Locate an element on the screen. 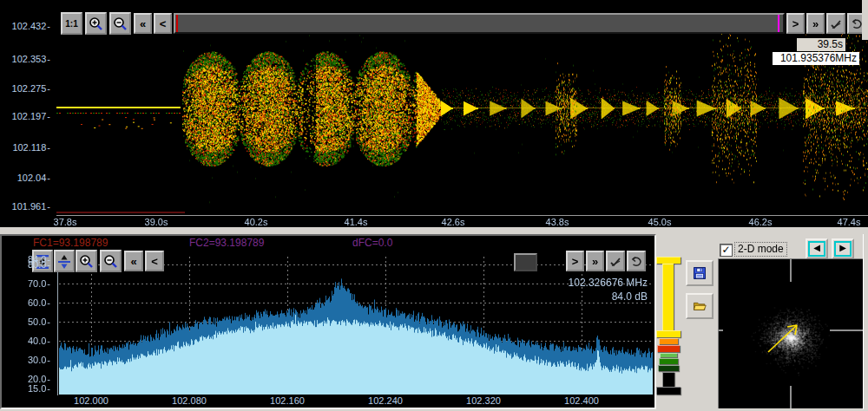 This screenshot has width=868, height=411. wf-ytick: 102.275 is located at coordinates (25, 88).